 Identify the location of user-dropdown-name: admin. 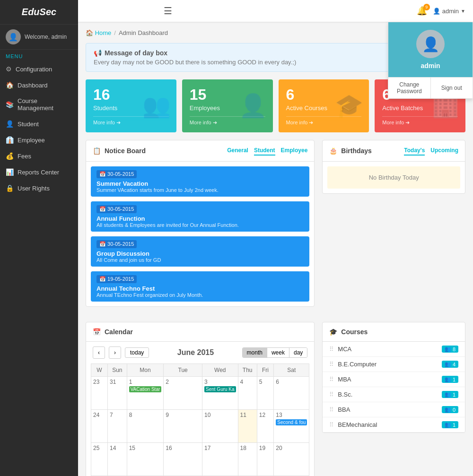
(430, 66).